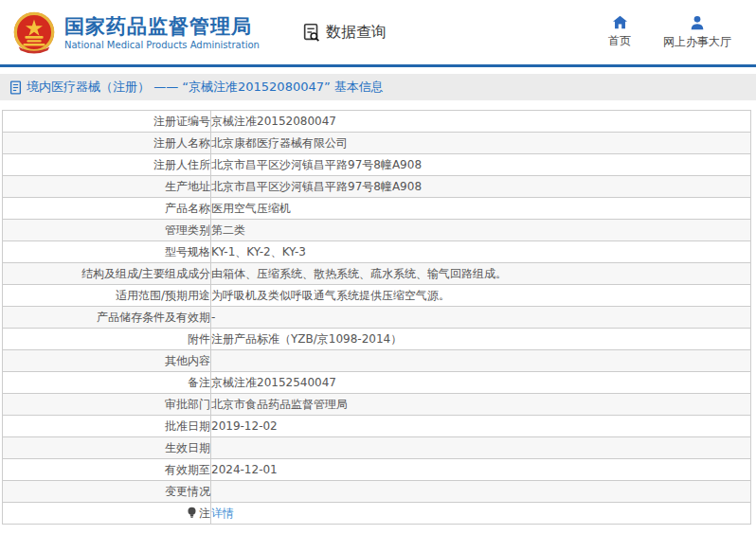 The width and height of the screenshot is (756, 534). I want to click on details-link: 详情, so click(223, 513).